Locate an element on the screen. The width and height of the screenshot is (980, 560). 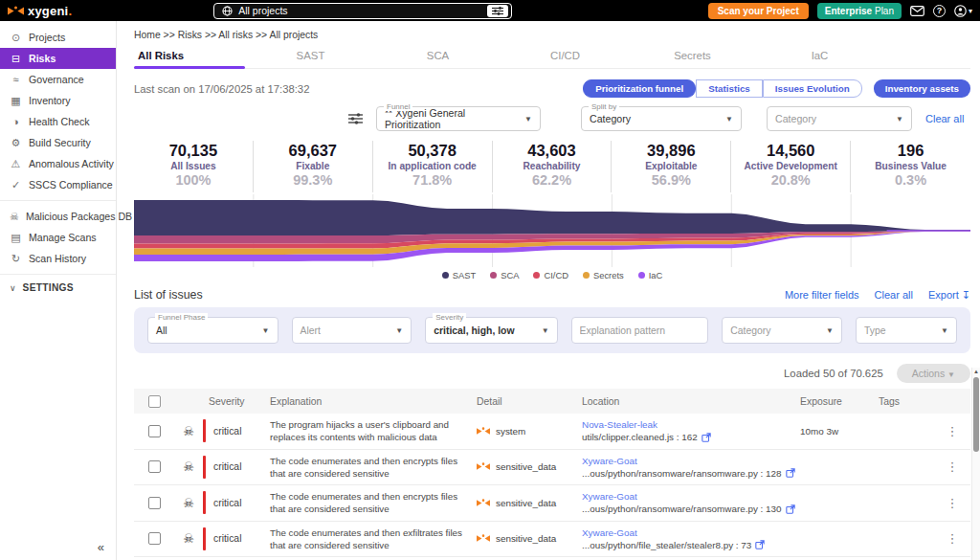
issue-detail: system is located at coordinates (529, 431).